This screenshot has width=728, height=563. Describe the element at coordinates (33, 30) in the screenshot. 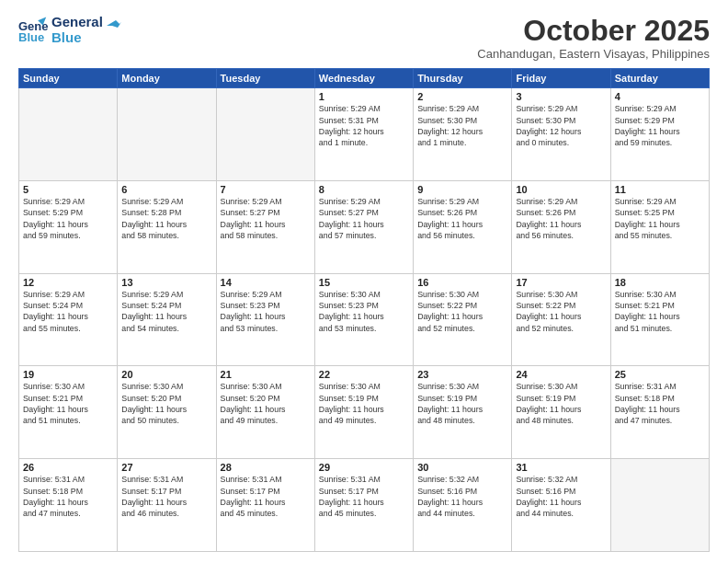

I see `logo-icon: General Blue` at that location.